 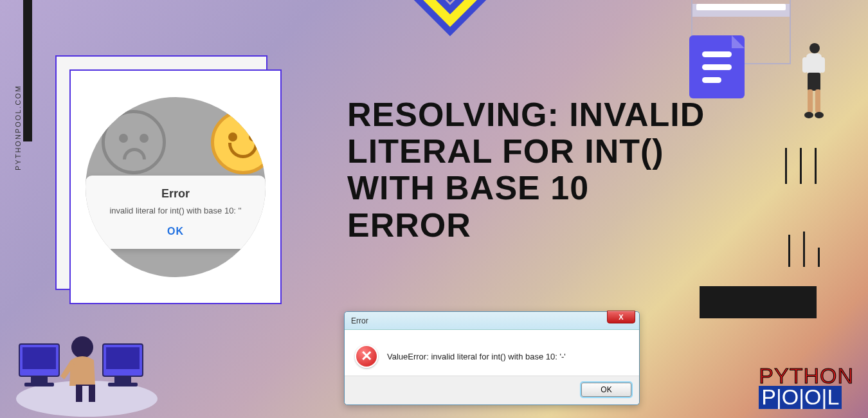 I want to click on sad-face-icon, so click(x=134, y=142).